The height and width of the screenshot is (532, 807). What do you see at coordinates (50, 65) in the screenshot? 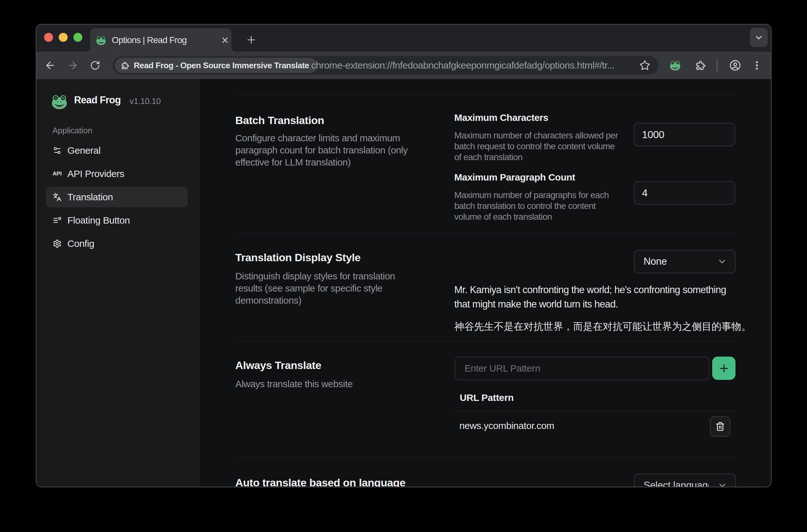
I see `arrow-left-icon` at bounding box center [50, 65].